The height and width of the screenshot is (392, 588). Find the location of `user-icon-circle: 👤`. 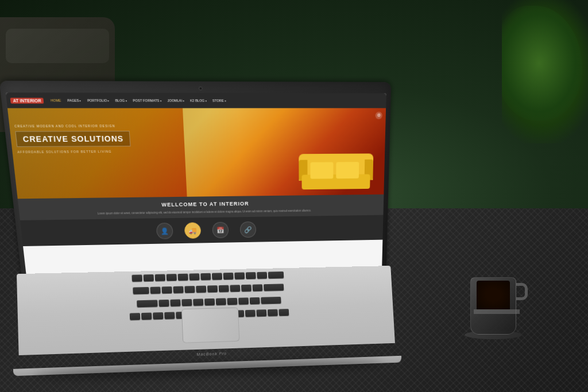

user-icon-circle: 👤 is located at coordinates (165, 231).